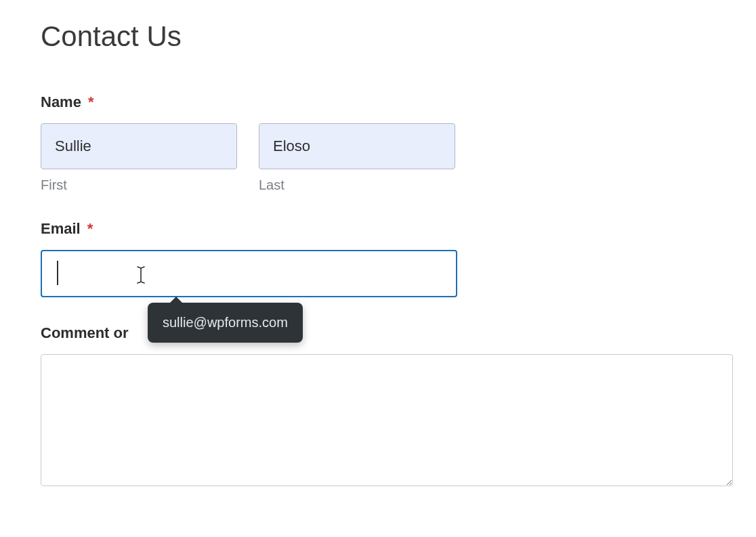 The height and width of the screenshot is (537, 756). What do you see at coordinates (378, 333) in the screenshot?
I see `comment-label: Comment or` at bounding box center [378, 333].